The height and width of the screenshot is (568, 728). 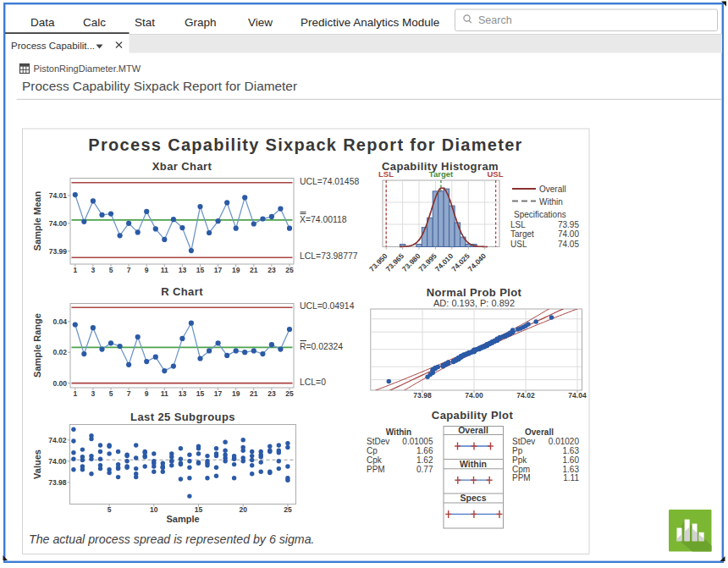 I want to click on svg-text: 3, so click(x=93, y=270).